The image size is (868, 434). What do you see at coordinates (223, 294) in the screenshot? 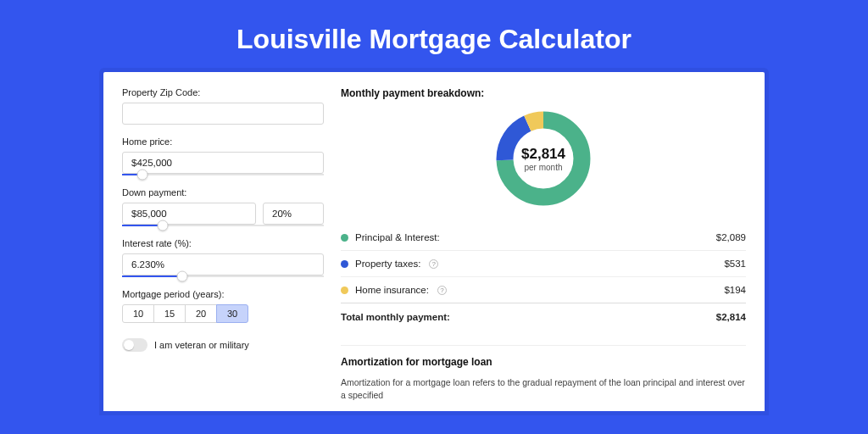
I see `period-label: Mortgage period (years):` at bounding box center [223, 294].